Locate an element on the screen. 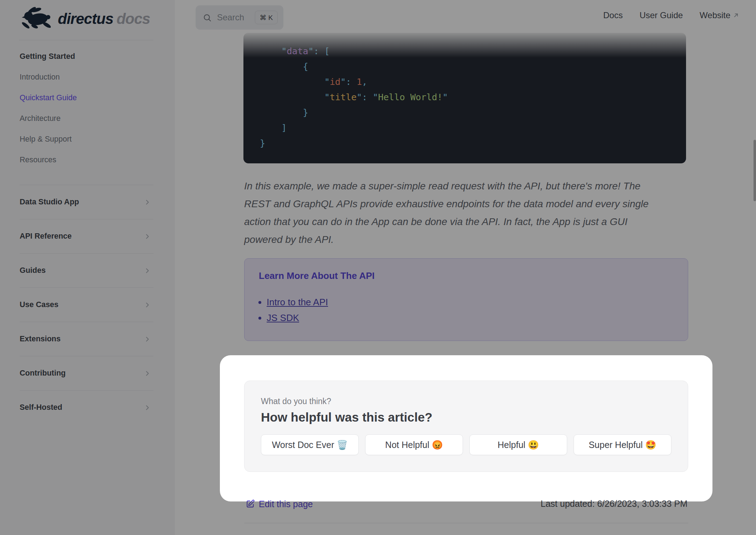 This screenshot has height=535, width=756. search-input: Search ⌘ K is located at coordinates (240, 17).